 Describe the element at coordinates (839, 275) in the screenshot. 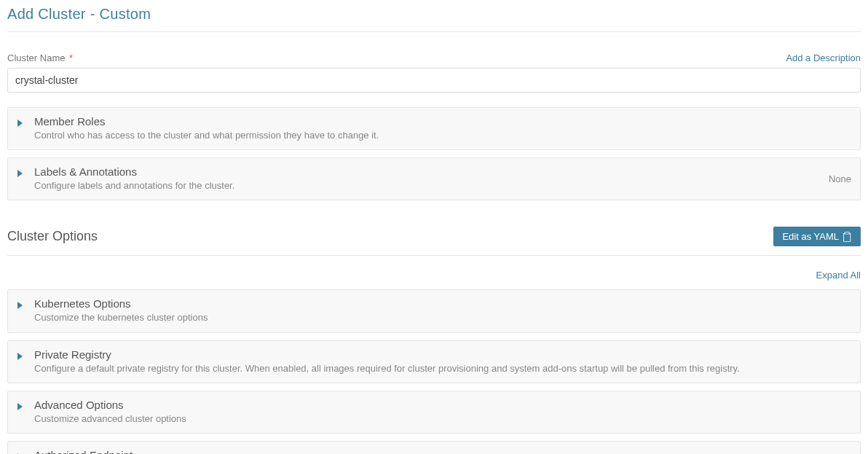

I see `expand-all-link: Expand All` at that location.